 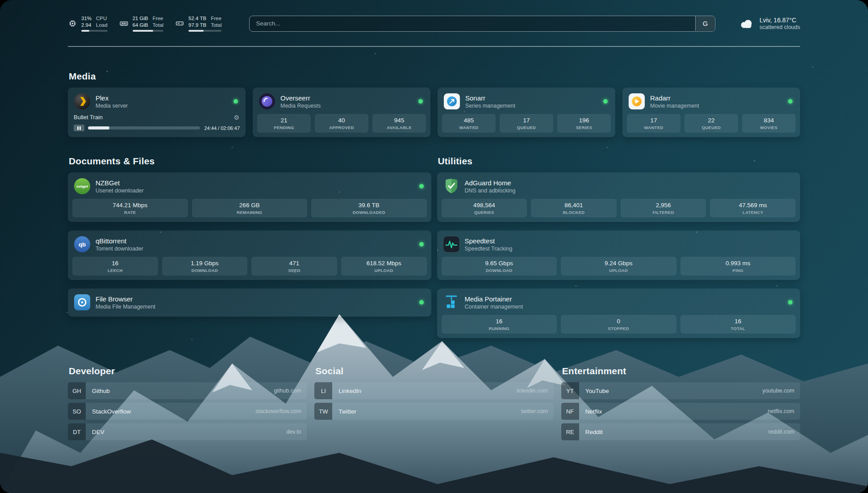 I want to click on bookmark-netflix: NF Netflix netflix.com, so click(x=680, y=411).